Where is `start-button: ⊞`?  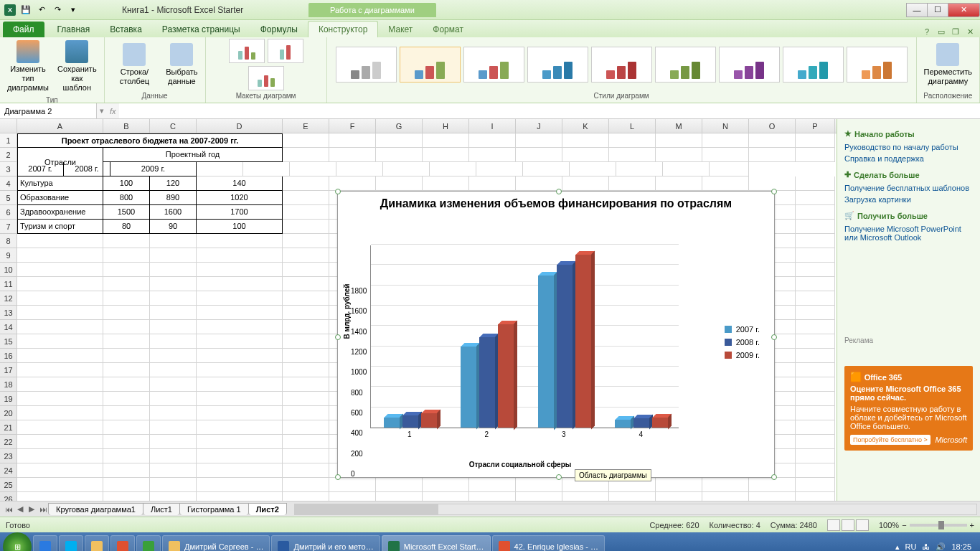
start-button: ⊞ is located at coordinates (17, 542).